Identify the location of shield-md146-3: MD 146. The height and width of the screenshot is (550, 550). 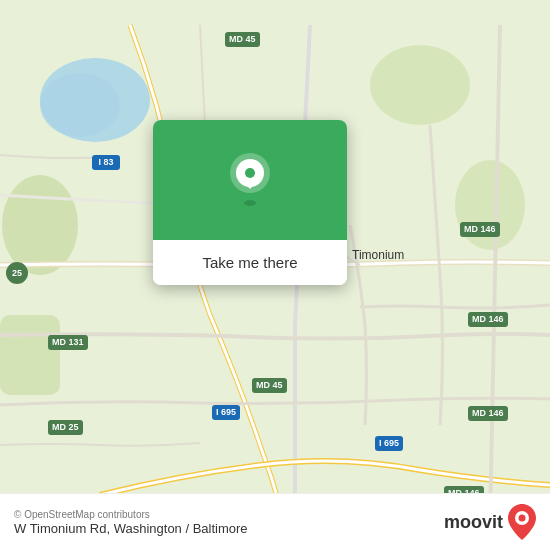
(488, 414).